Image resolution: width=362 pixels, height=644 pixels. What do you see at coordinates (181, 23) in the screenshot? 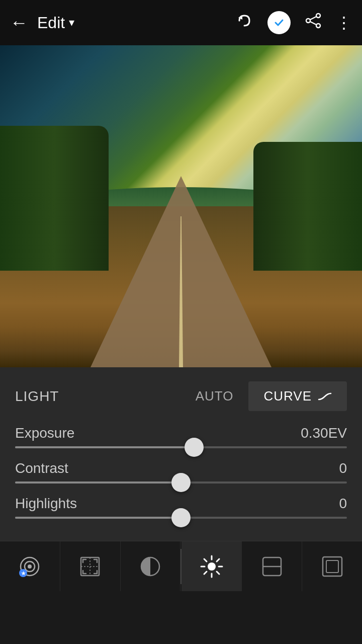
I see `top-bar: ← Edit ▾` at bounding box center [181, 23].